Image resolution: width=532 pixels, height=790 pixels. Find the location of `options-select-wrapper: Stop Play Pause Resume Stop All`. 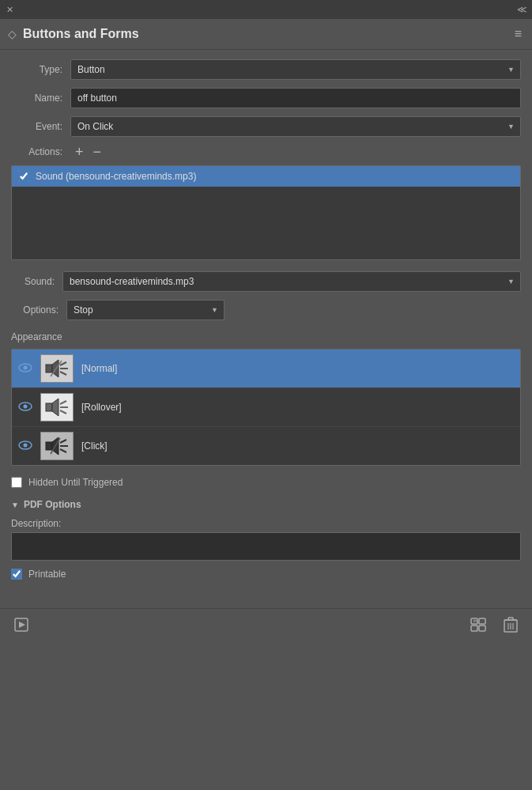

options-select-wrapper: Stop Play Pause Resume Stop All is located at coordinates (145, 310).